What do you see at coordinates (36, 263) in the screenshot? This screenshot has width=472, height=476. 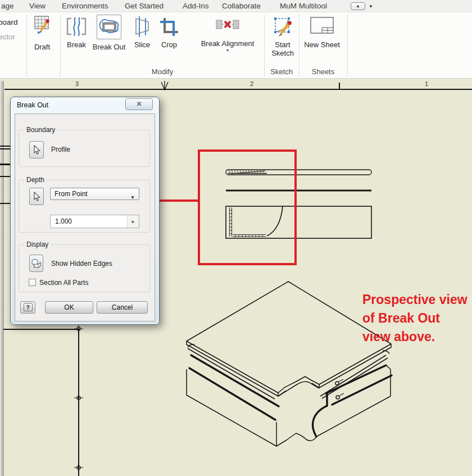 I see `hidden-edges-icon` at bounding box center [36, 263].